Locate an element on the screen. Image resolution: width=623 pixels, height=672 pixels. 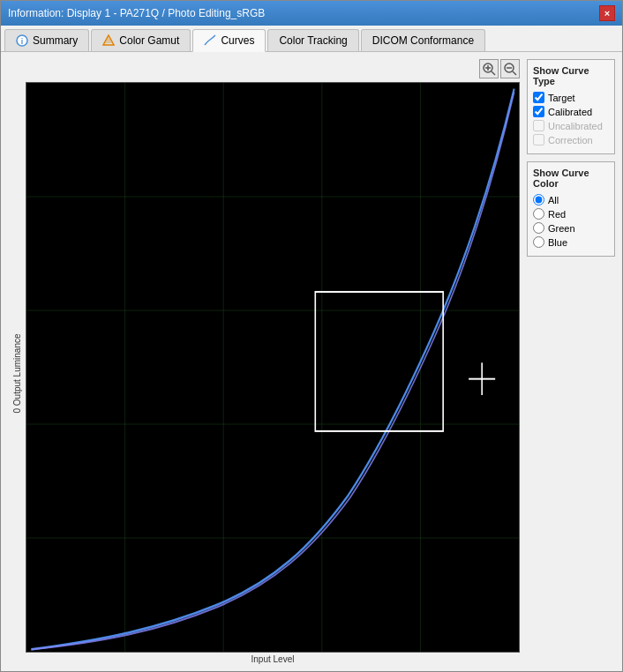
right-panel: Show Curve Type Target Calibrated Uncali… is located at coordinates (571, 362).